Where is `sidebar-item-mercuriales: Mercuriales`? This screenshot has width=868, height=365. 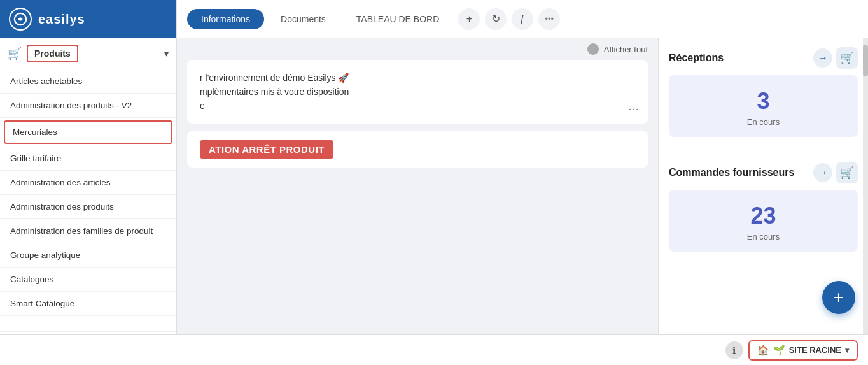
sidebar-item-mercuriales: Mercuriales is located at coordinates (88, 132).